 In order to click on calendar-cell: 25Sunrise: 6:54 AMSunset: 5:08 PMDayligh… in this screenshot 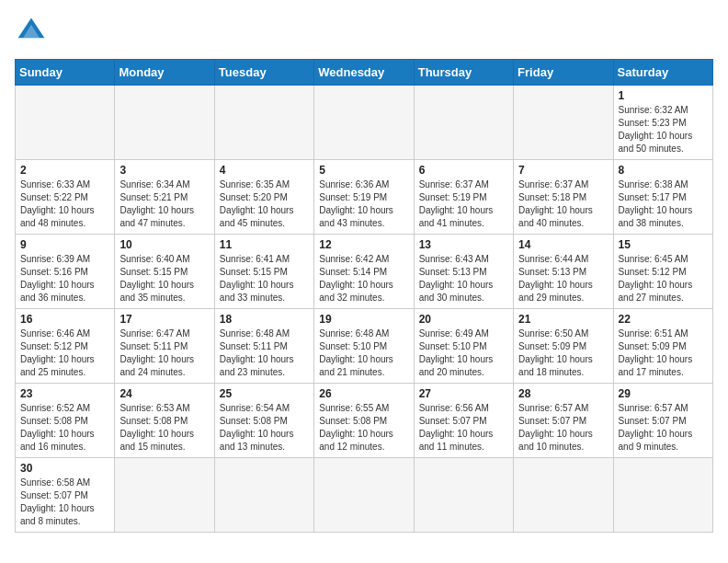, I will do `click(264, 421)`.